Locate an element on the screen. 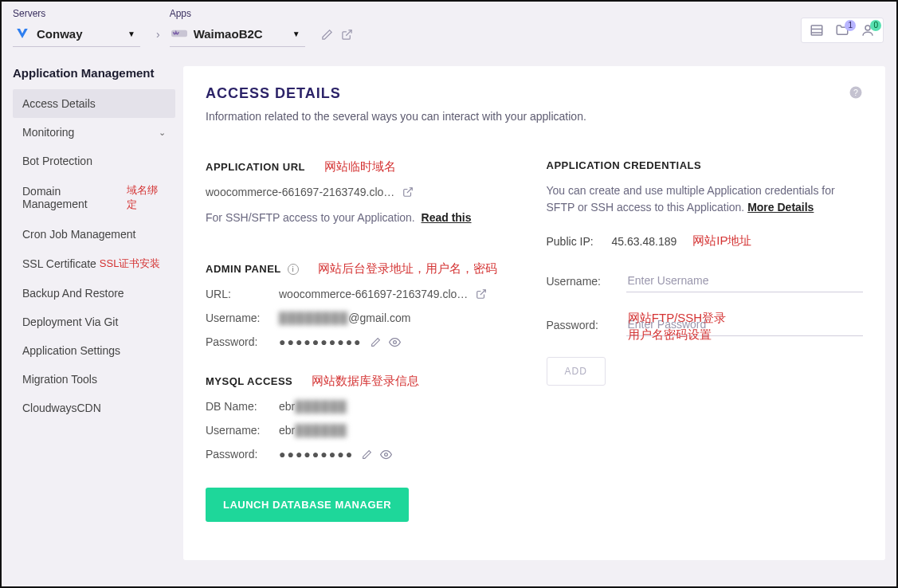 The height and width of the screenshot is (588, 898). sidebar-item-domain-management: Domain Management域名绑定 is located at coordinates (94, 198).